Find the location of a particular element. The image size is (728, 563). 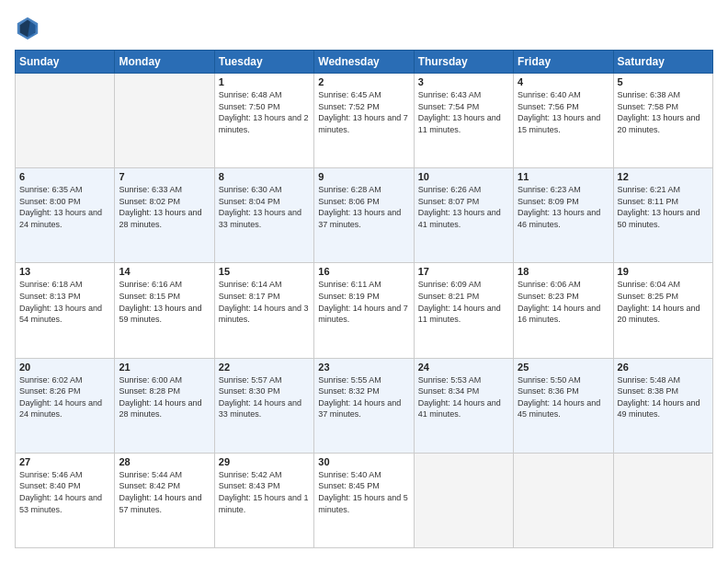

logo-icon is located at coordinates (28, 28).